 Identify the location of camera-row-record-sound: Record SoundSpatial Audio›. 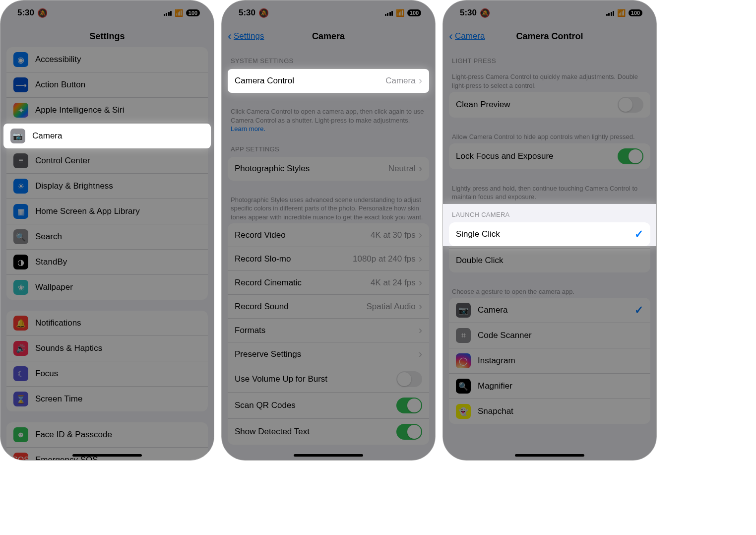
(328, 307).